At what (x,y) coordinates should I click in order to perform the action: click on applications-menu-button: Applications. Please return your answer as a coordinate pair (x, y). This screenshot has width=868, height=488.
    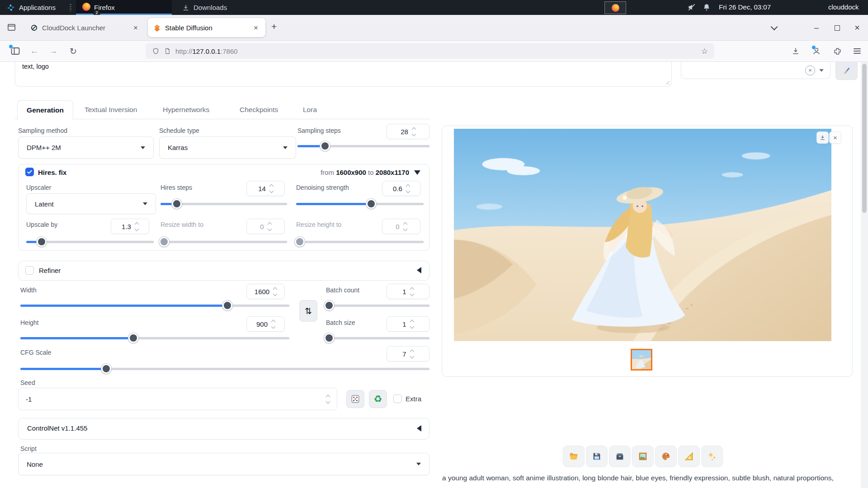
    Looking at the image, I should click on (31, 7).